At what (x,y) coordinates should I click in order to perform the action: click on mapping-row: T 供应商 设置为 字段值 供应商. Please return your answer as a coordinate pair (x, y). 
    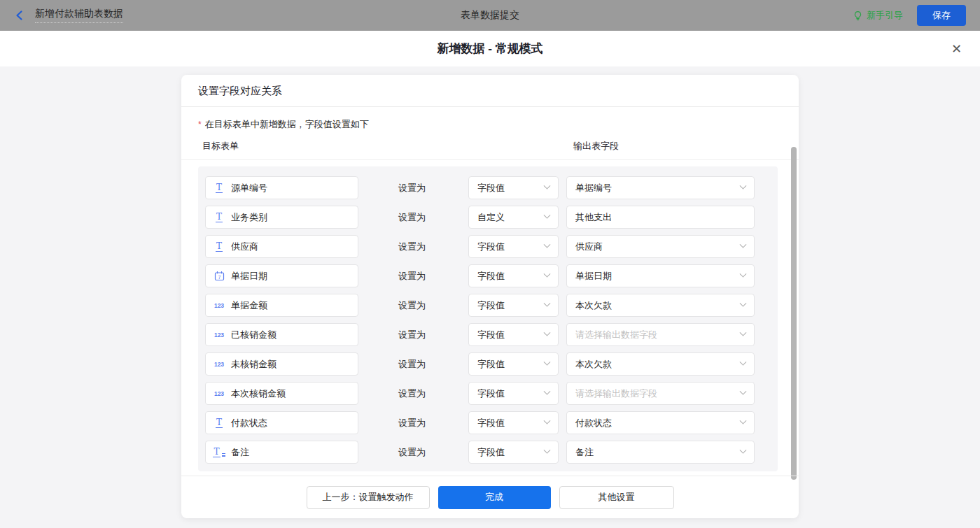
    Looking at the image, I should click on (488, 246).